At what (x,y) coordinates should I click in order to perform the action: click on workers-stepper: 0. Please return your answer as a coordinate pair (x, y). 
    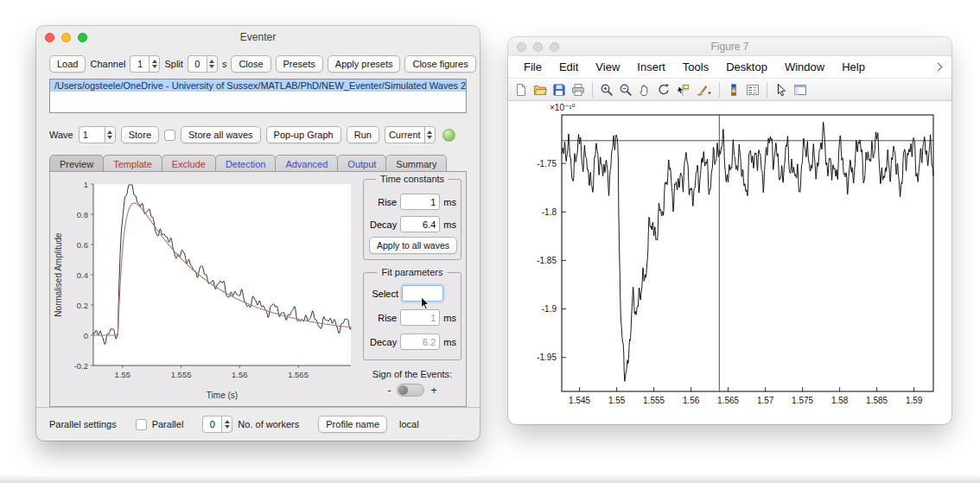
    Looking at the image, I should click on (218, 424).